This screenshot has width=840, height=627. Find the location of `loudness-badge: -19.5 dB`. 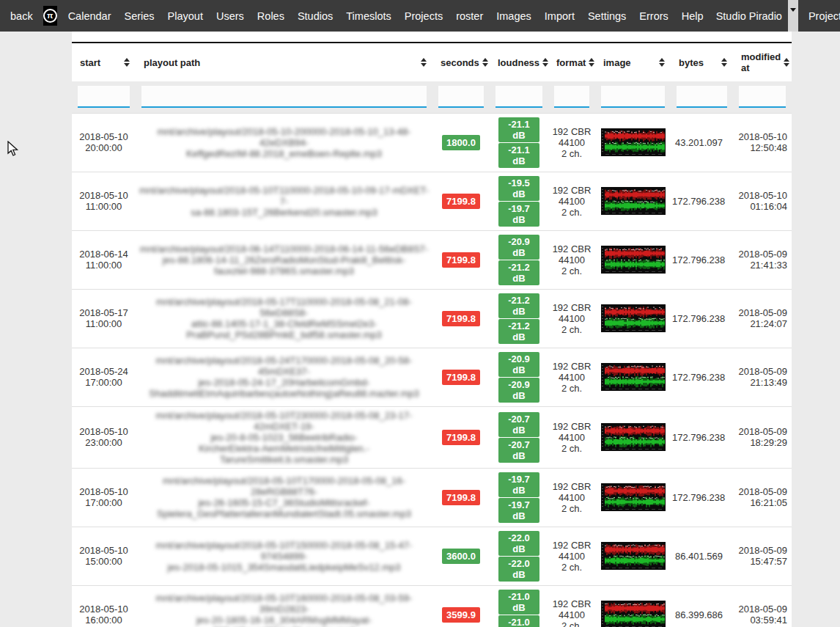

loudness-badge: -19.5 dB is located at coordinates (519, 188).